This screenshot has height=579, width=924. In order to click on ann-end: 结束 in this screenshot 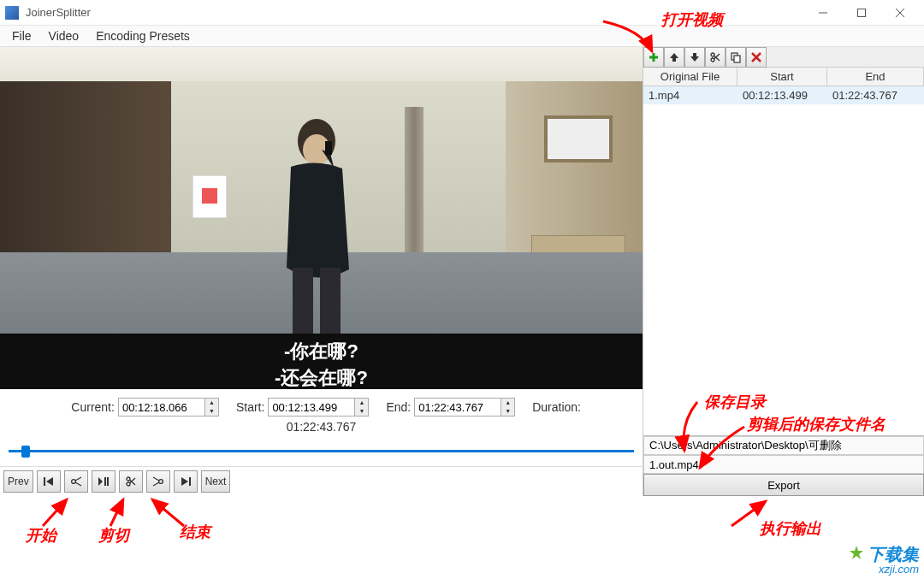, I will do `click(195, 532)`.